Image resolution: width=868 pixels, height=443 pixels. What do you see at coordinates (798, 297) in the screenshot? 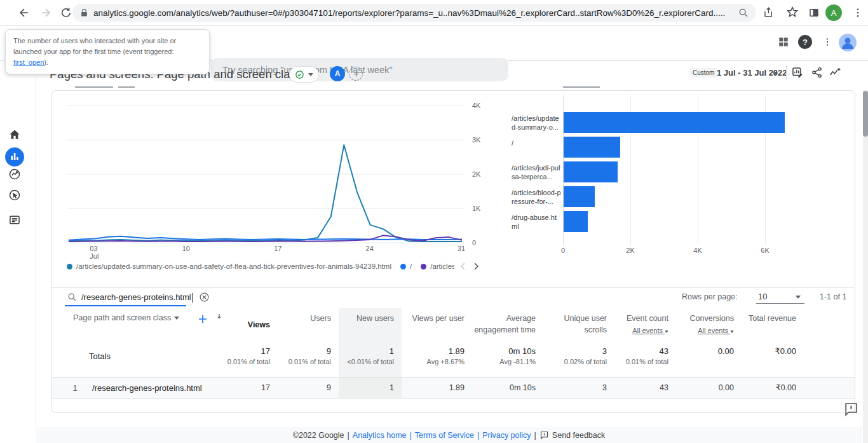
I see `rows-per-page-caret-icon` at bounding box center [798, 297].